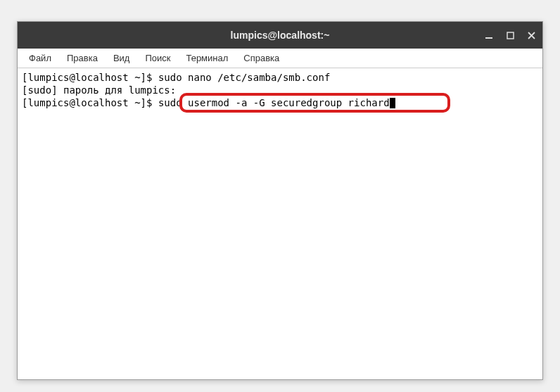  Describe the element at coordinates (40, 58) in the screenshot. I see `menu-file: Файл` at that location.